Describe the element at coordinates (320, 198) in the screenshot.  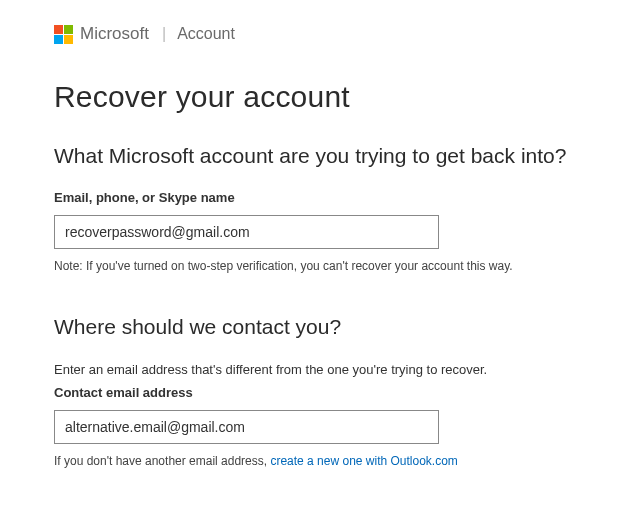
I see `account-field-label: Email, phone, or Skype name` at that location.